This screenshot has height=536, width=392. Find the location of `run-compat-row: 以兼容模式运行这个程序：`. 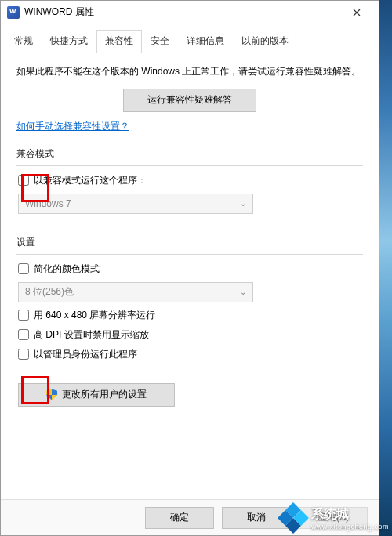

run-compat-row: 以兼容模式运行这个程序： is located at coordinates (190, 180).